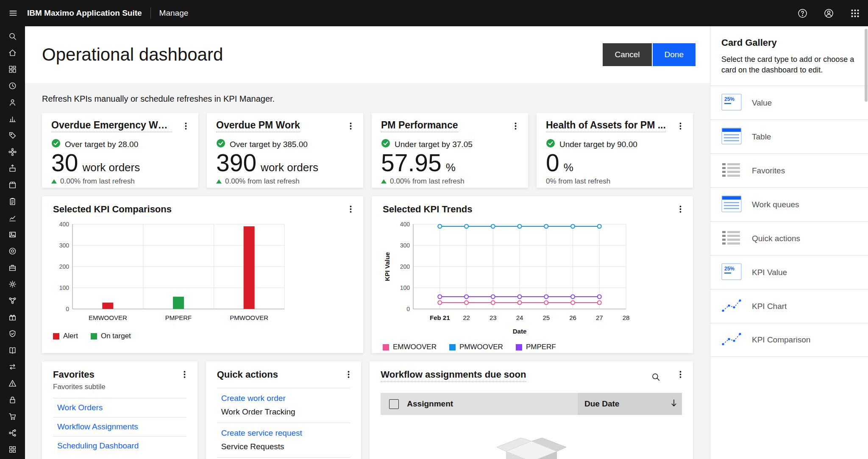 The height and width of the screenshot is (459, 868). I want to click on sidebar-icon-tags, so click(13, 136).